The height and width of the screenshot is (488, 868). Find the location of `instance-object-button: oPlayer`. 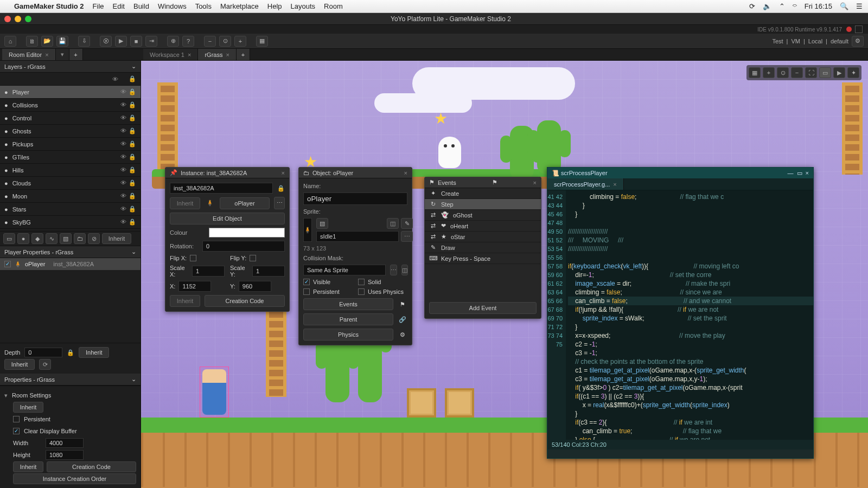

instance-object-button: oPlayer is located at coordinates (245, 203).